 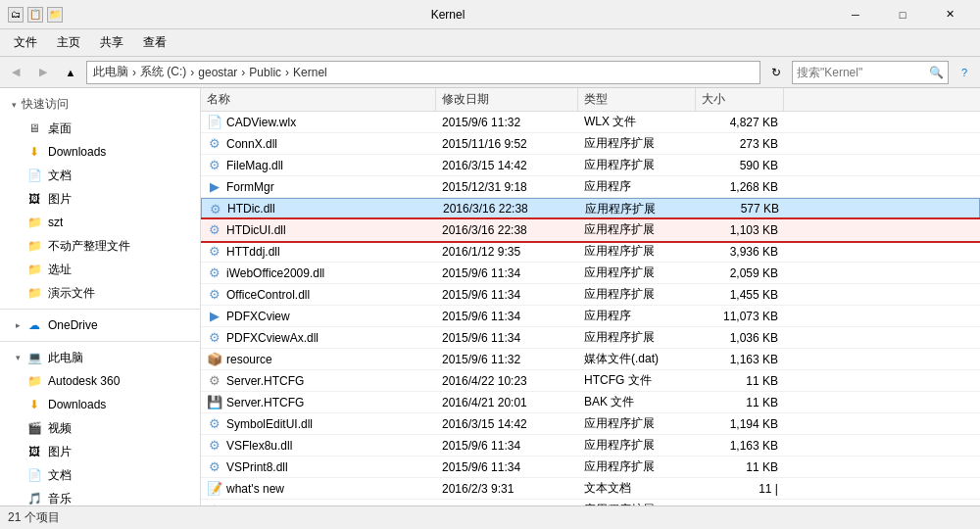 What do you see at coordinates (25, 43) in the screenshot?
I see `menu-file: 文件` at bounding box center [25, 43].